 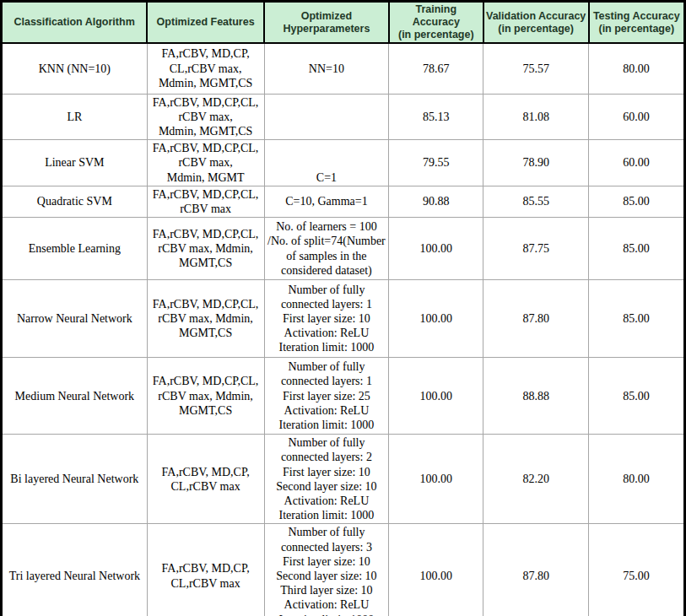 I want to click on cell-hyperparameters: No. of learners = 100 /No. of split=74(N…, so click(x=327, y=249).